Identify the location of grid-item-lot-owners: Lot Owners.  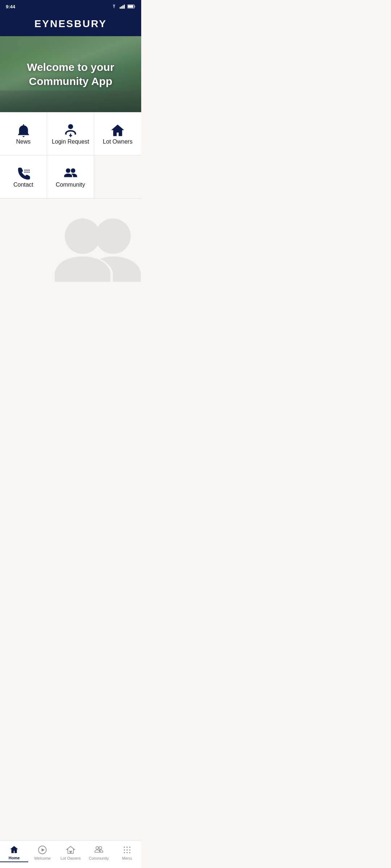
(118, 134).